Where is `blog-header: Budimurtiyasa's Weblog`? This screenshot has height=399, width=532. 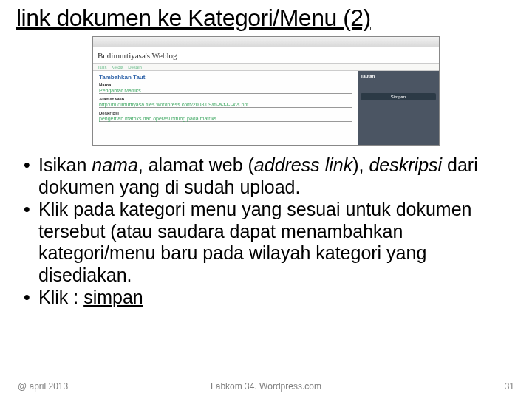
blog-header: Budimurtiyasa's Weblog is located at coordinates (266, 55).